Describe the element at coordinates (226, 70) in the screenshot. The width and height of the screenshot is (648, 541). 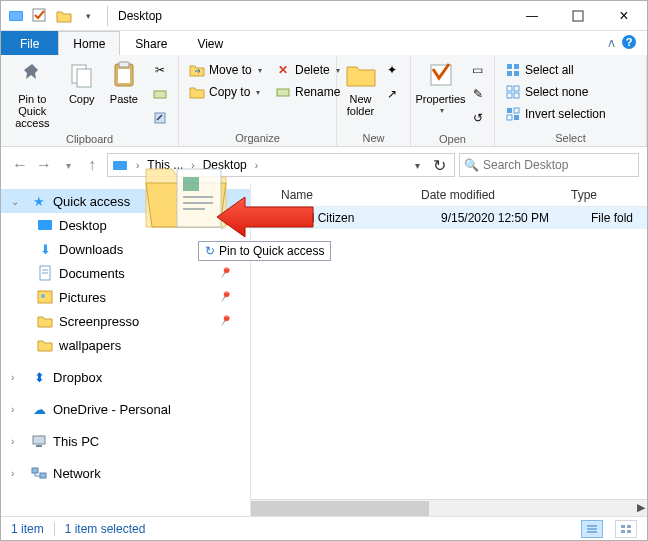
I see `move-to-button: Move to▾` at that location.